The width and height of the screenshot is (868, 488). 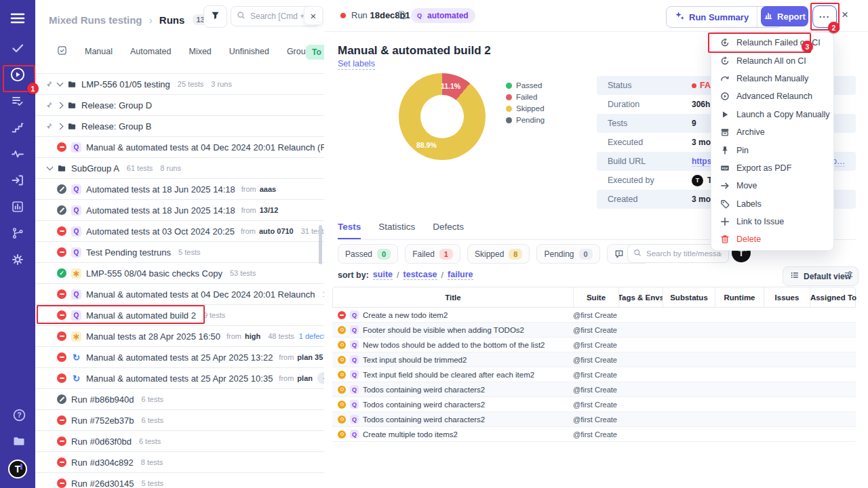 I want to click on play-circle-icon, so click(x=18, y=75).